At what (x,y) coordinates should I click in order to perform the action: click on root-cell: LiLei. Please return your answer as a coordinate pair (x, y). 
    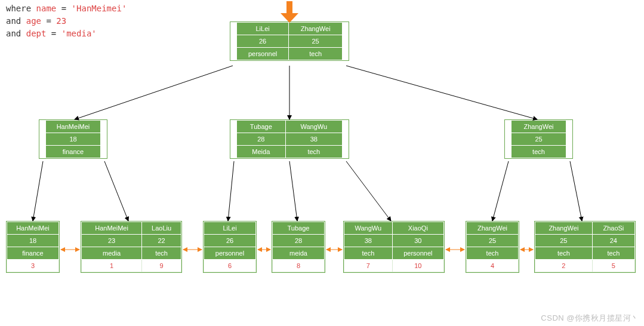
    Looking at the image, I should click on (263, 29).